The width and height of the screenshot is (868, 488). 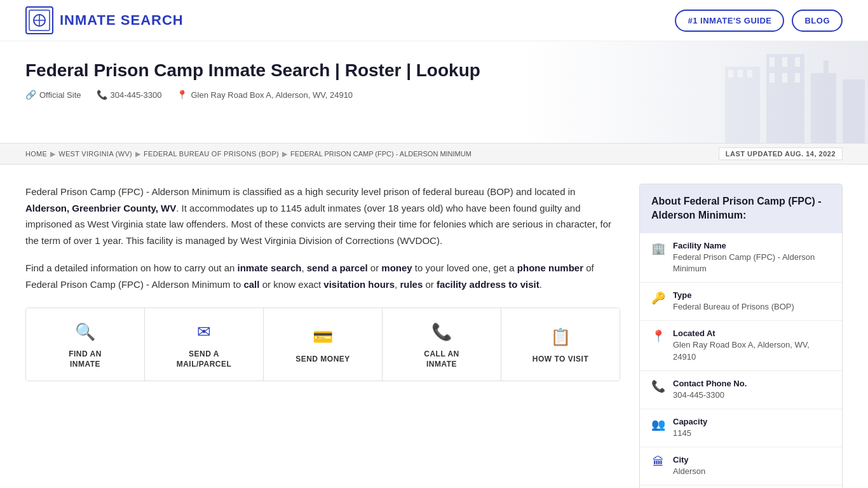 What do you see at coordinates (747, 92) in the screenshot?
I see `hero-bg` at bounding box center [747, 92].